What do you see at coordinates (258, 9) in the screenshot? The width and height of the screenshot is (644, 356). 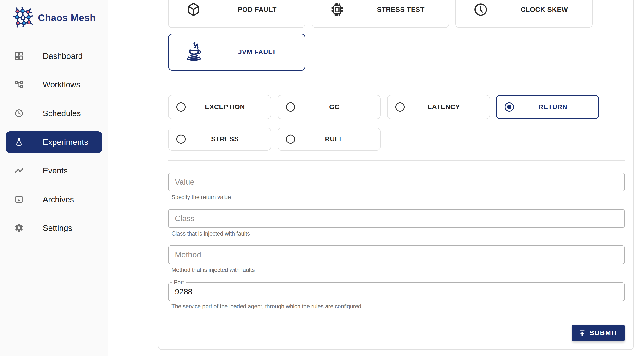 I see `kind-label: POD FAULT` at bounding box center [258, 9].